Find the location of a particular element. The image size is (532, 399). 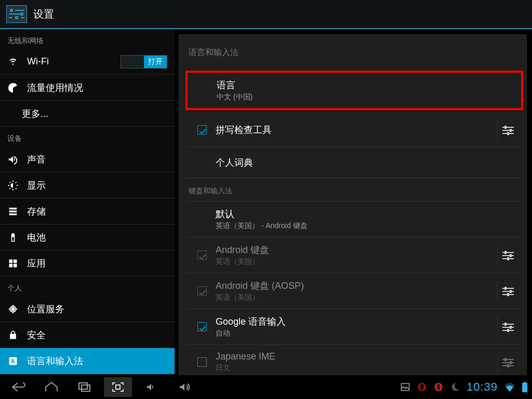

brightness-icon is located at coordinates (13, 185).